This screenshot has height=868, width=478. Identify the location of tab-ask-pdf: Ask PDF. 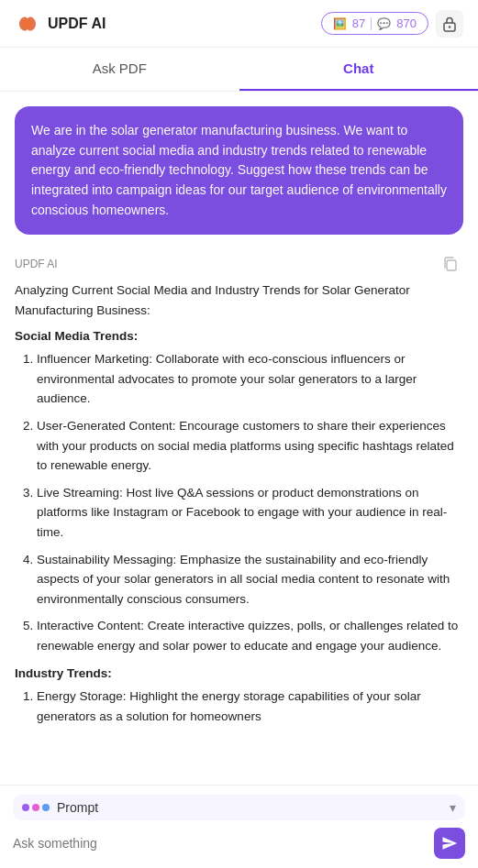
(119, 70).